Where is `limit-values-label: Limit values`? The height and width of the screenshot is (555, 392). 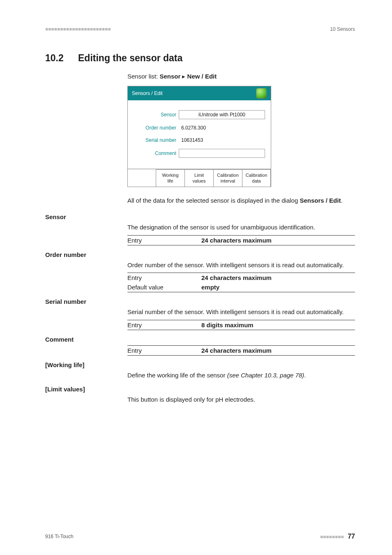 limit-values-label: Limit values is located at coordinates (199, 178).